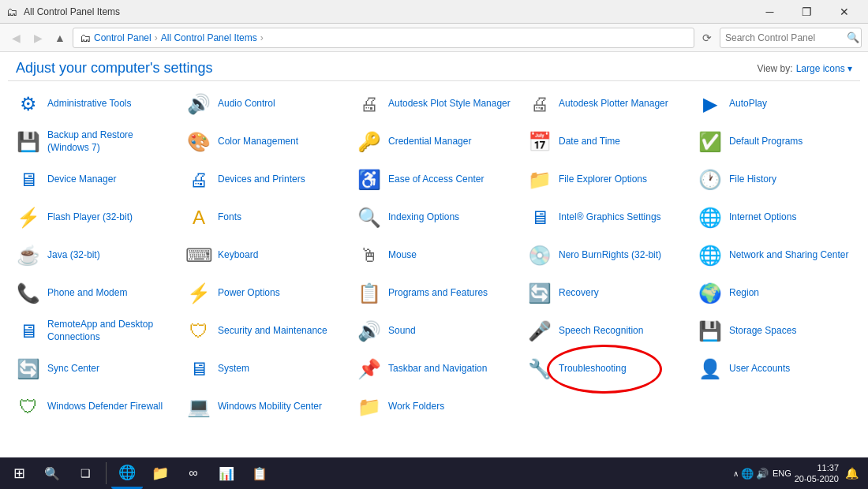 The width and height of the screenshot is (868, 489). Describe the element at coordinates (604, 256) in the screenshot. I see `control-item-nero-burnrights--32-bit-: 💿Nero BurnRights (32-bit)` at that location.